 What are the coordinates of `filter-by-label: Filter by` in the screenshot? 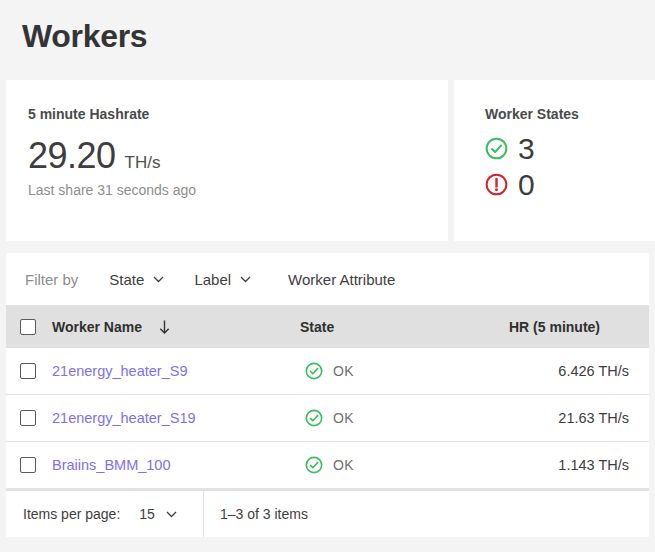 It's located at (52, 280).